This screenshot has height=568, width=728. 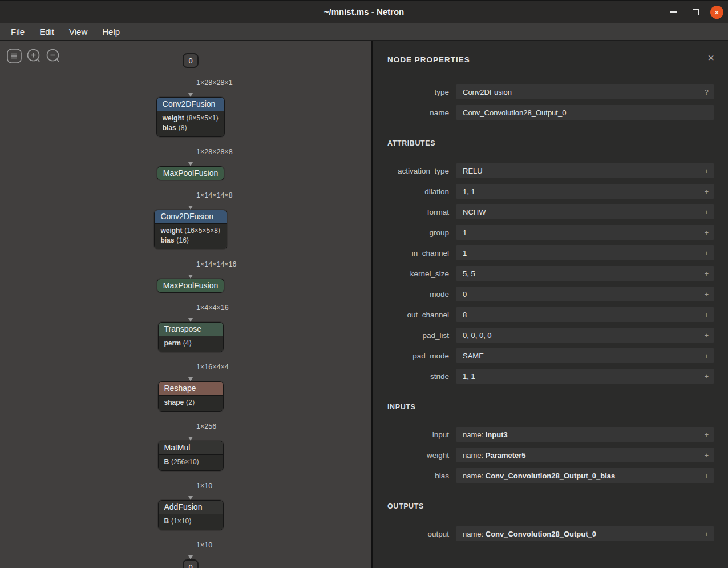 I want to click on attribute-value-box: RELU +, so click(x=585, y=171).